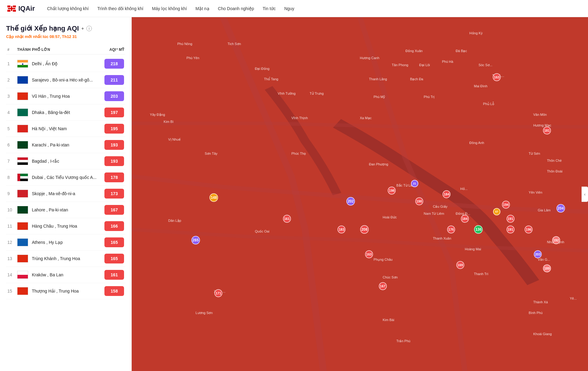 This screenshot has width=588, height=371. Describe the element at coordinates (287, 219) in the screenshot. I see `aqi-map-marker: 161` at that location.